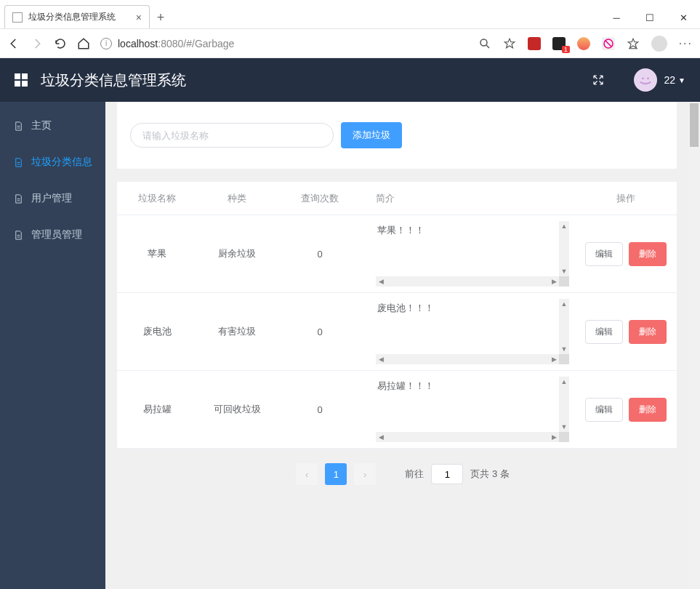  I want to click on chevron-down-icon: ▼, so click(682, 80).